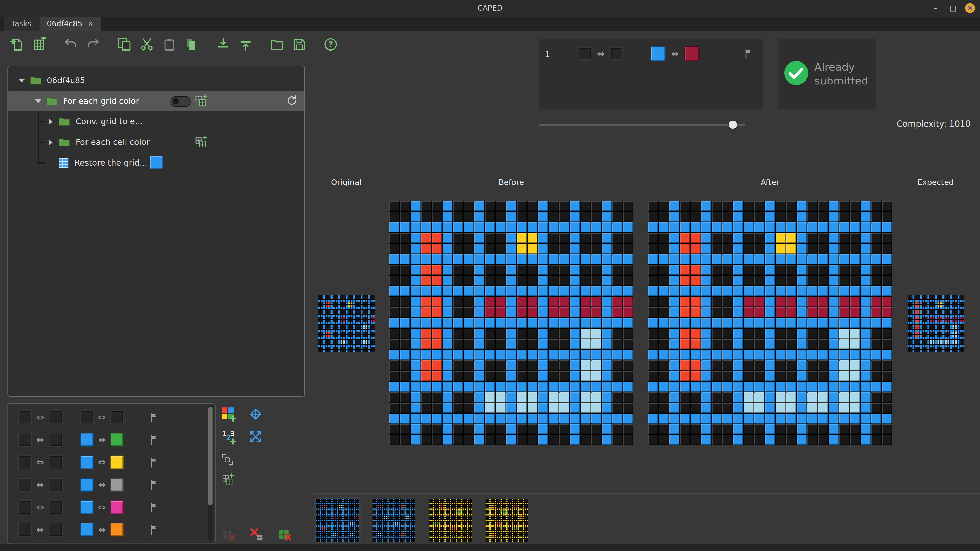 This screenshot has width=980, height=551. Describe the element at coordinates (125, 44) in the screenshot. I see `copy-button` at that location.